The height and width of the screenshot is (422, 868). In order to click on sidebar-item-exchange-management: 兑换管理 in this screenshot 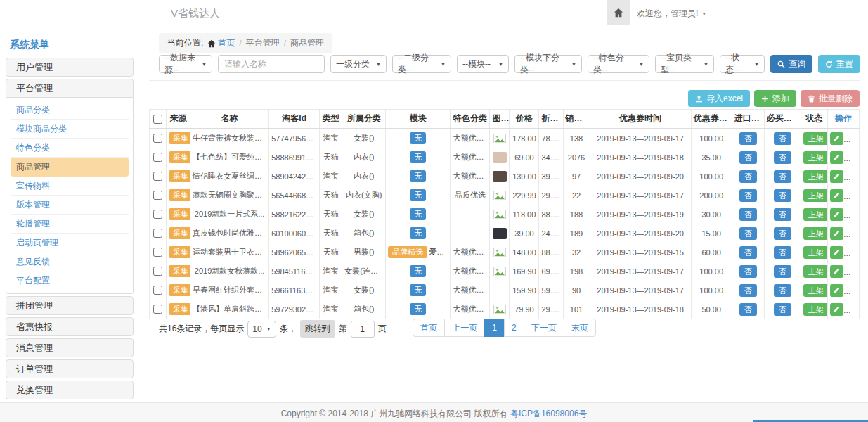, I will do `click(70, 390)`.